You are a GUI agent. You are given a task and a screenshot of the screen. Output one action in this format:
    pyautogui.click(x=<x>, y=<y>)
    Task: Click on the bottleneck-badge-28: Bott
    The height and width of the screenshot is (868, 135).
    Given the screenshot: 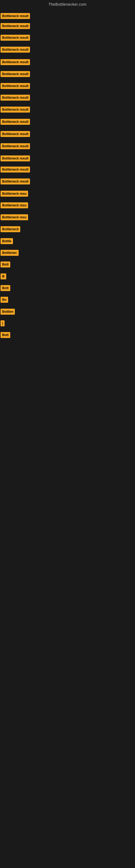 What is the action you would take?
    pyautogui.click(x=5, y=335)
    